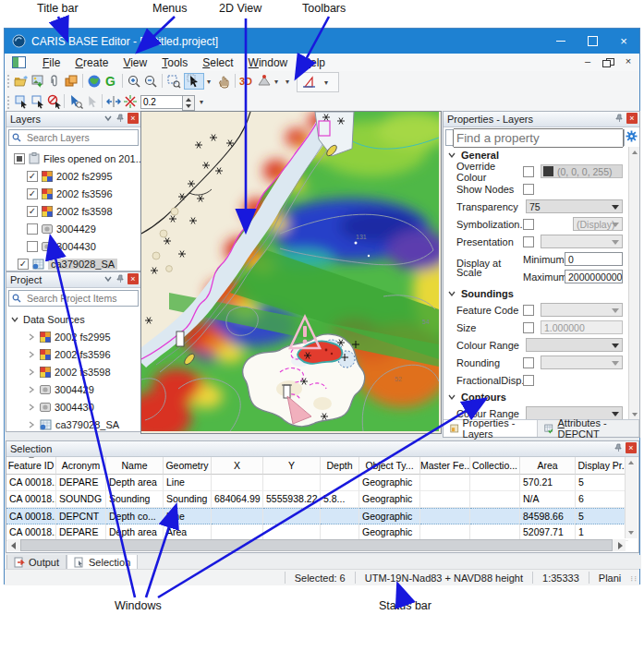 Image resolution: width=644 pixels, height=663 pixels. I want to click on layer-row: 2002 fs3596, so click(74, 194).